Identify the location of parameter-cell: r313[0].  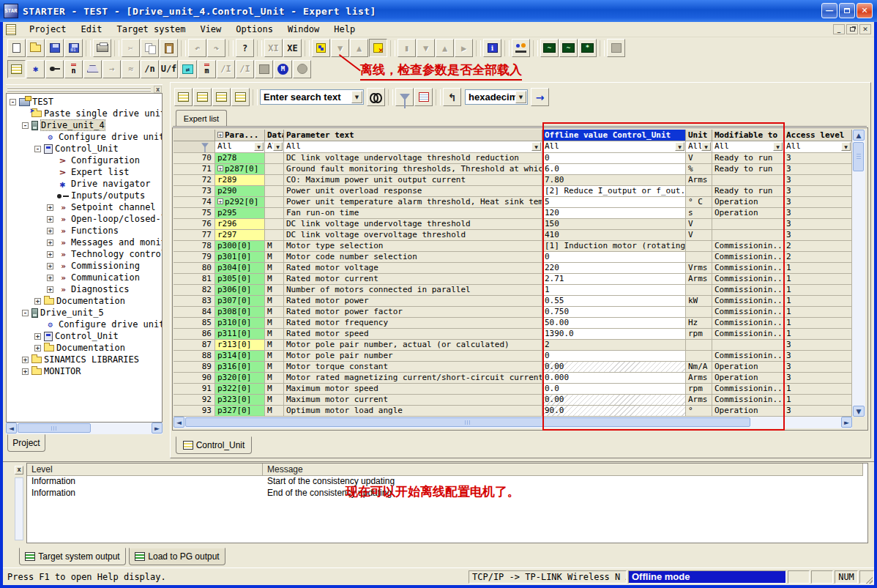
(240, 346).